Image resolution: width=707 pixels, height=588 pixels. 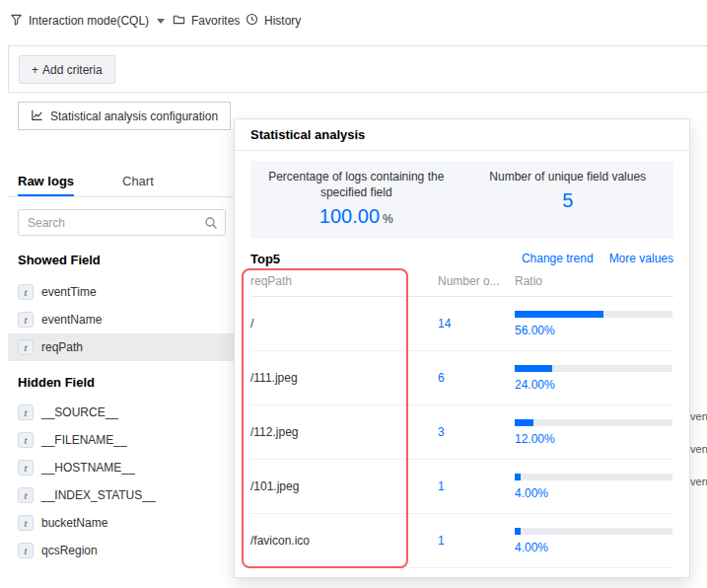 I want to click on favorites-button: Favorites, so click(x=206, y=21).